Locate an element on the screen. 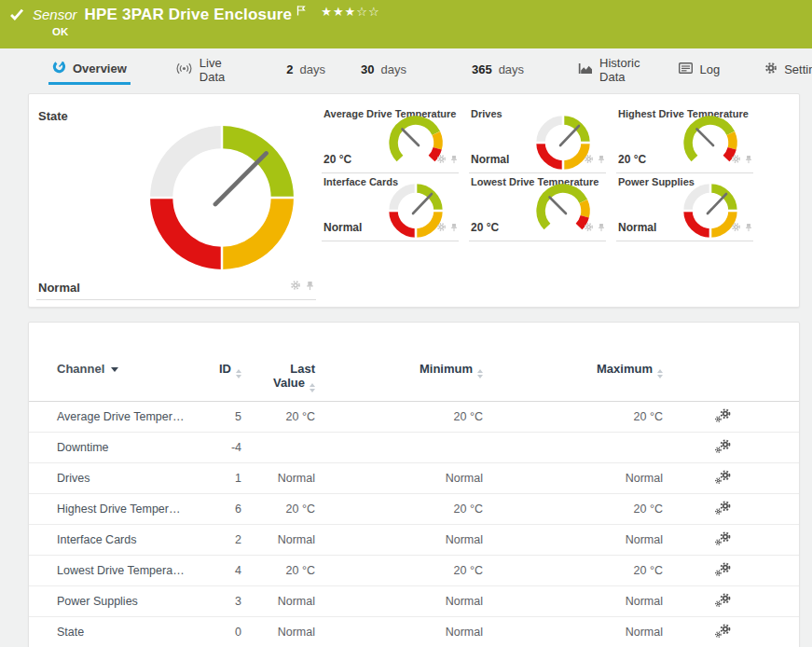  column-header-label: Last is located at coordinates (302, 369).